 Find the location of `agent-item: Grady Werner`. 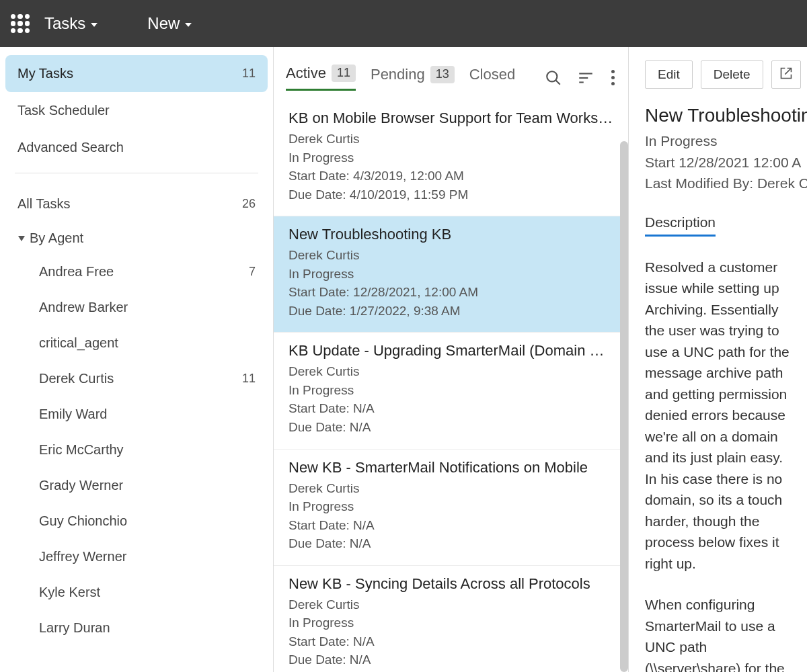

agent-item: Grady Werner is located at coordinates (137, 485).